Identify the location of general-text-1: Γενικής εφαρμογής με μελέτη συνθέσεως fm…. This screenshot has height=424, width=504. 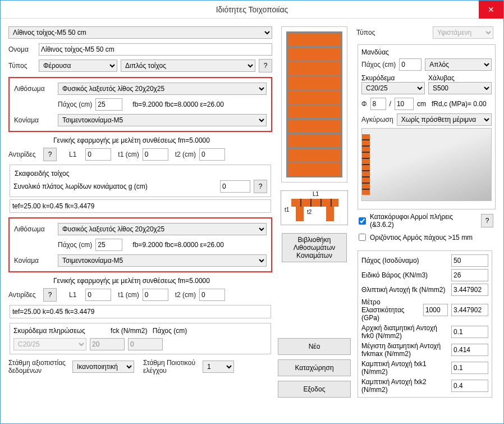
(131, 140).